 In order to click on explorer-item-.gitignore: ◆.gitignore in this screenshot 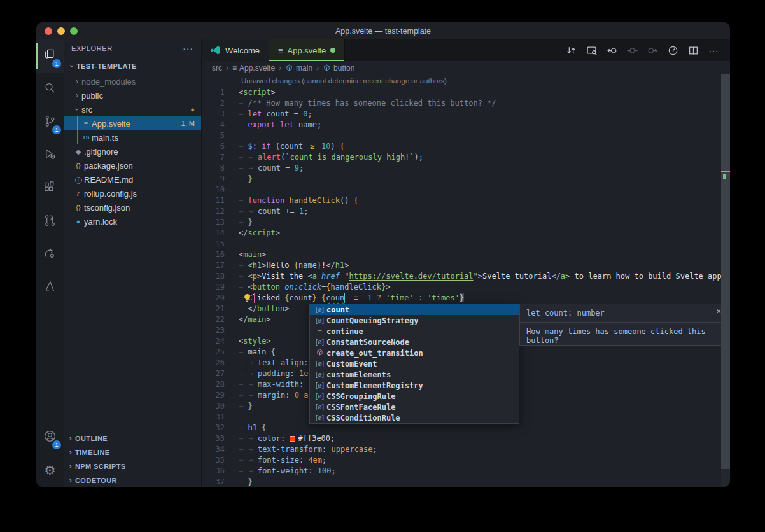, I will do `click(132, 151)`.